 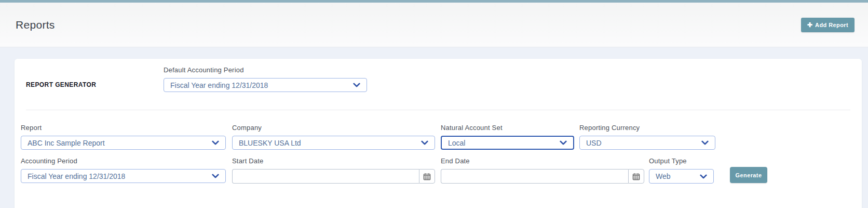 What do you see at coordinates (457, 143) in the screenshot?
I see `natural-account-set-value: Local` at bounding box center [457, 143].